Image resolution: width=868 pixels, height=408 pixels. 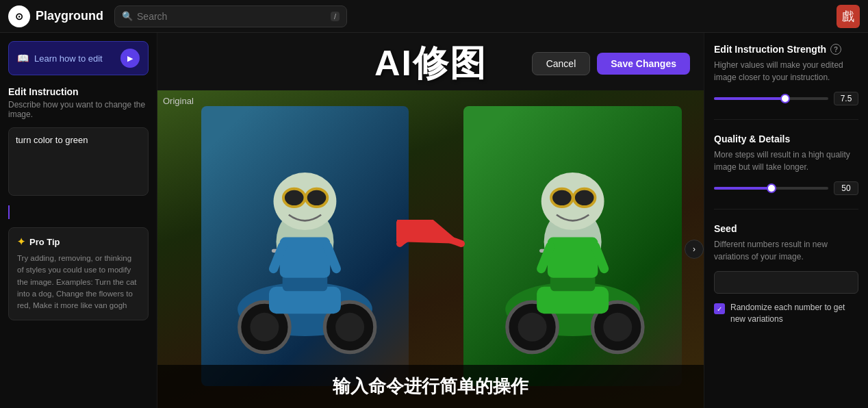 What do you see at coordinates (431, 249) in the screenshot?
I see `arrow-overlay` at bounding box center [431, 249].